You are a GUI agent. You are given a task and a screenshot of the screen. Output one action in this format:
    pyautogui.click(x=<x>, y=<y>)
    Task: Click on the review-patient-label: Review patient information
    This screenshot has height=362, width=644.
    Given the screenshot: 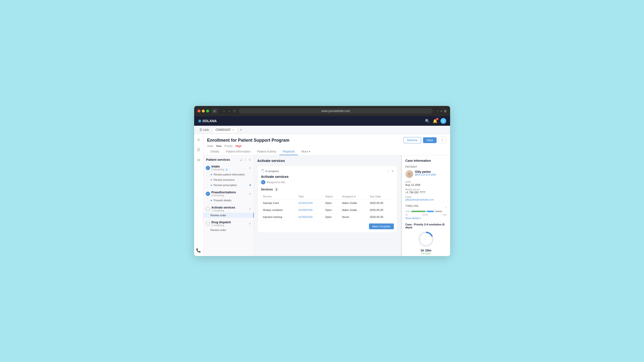 What is the action you would take?
    pyautogui.click(x=230, y=174)
    